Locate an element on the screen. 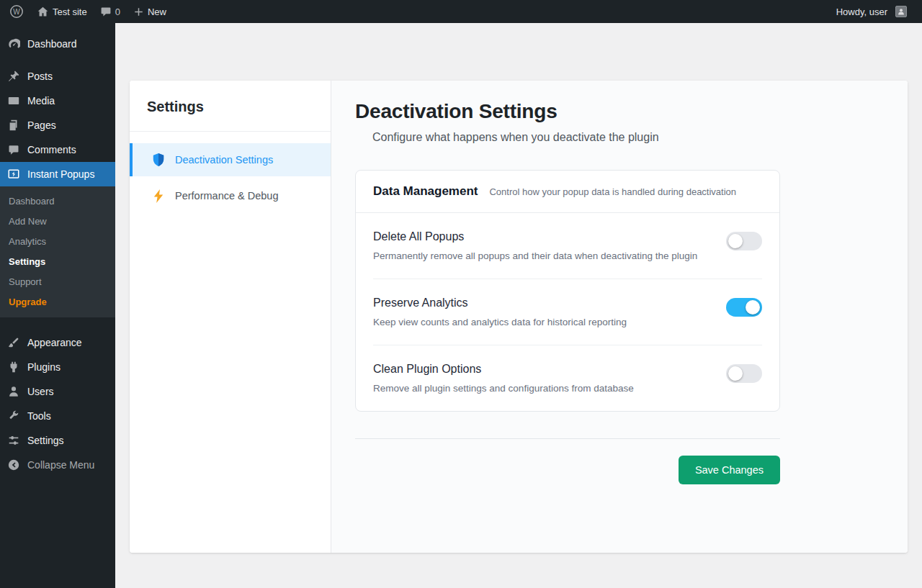  account-menu: Howdy, user is located at coordinates (872, 12).